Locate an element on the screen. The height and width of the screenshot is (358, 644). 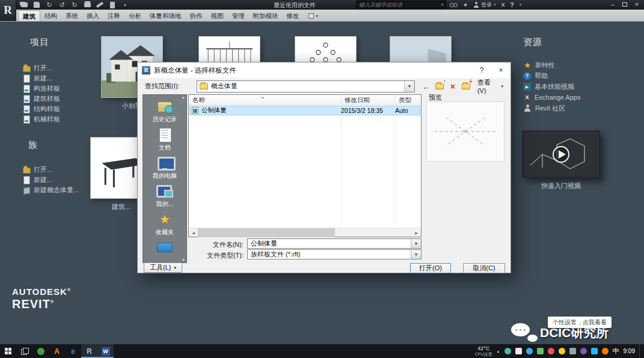
new-sheet-icon is located at coordinates (112, 5).